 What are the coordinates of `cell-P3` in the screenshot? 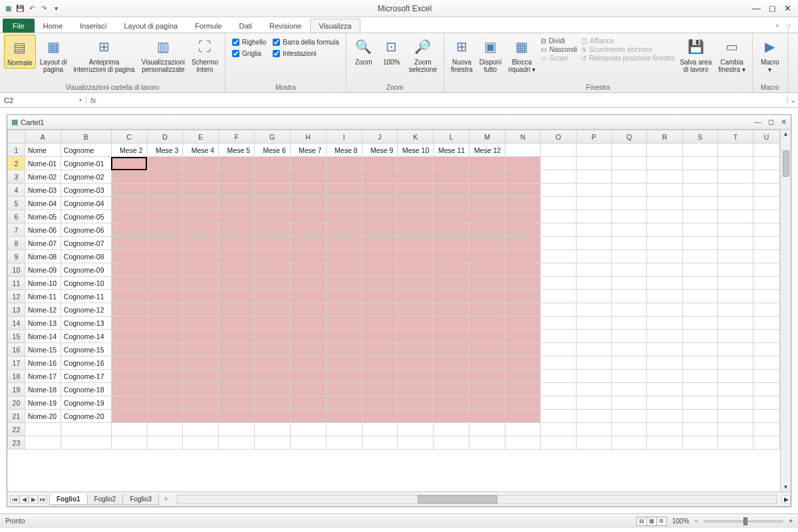 It's located at (593, 177).